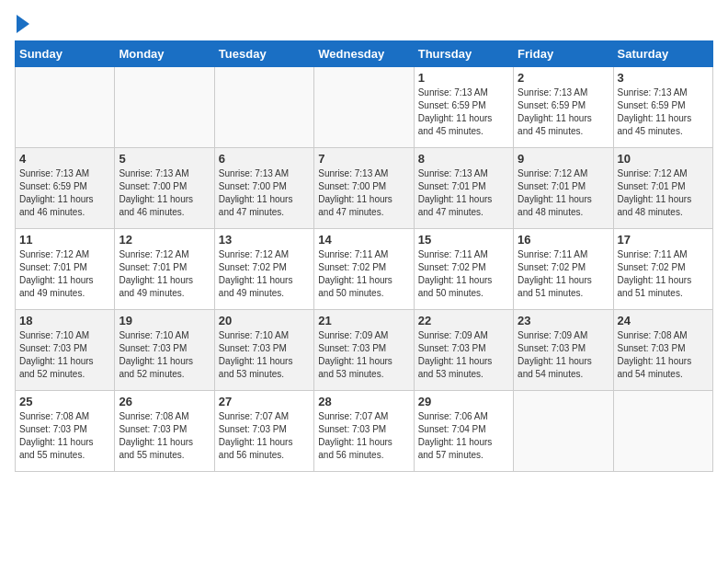 The height and width of the screenshot is (563, 728). What do you see at coordinates (64, 401) in the screenshot?
I see `day-number: 25` at bounding box center [64, 401].